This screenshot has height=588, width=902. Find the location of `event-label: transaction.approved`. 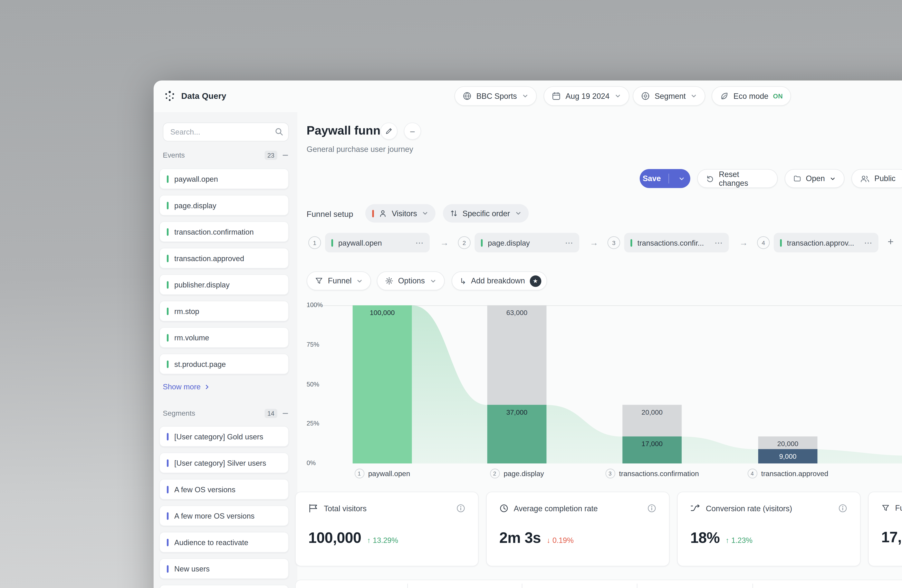

event-label: transaction.approved is located at coordinates (209, 258).